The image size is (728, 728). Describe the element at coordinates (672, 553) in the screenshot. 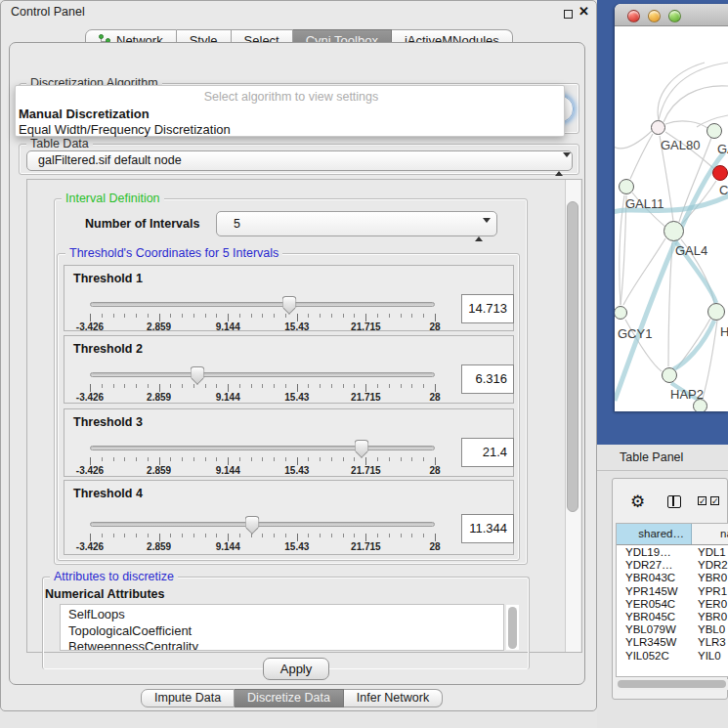

I see `table-row: YDL19…YDL1` at that location.